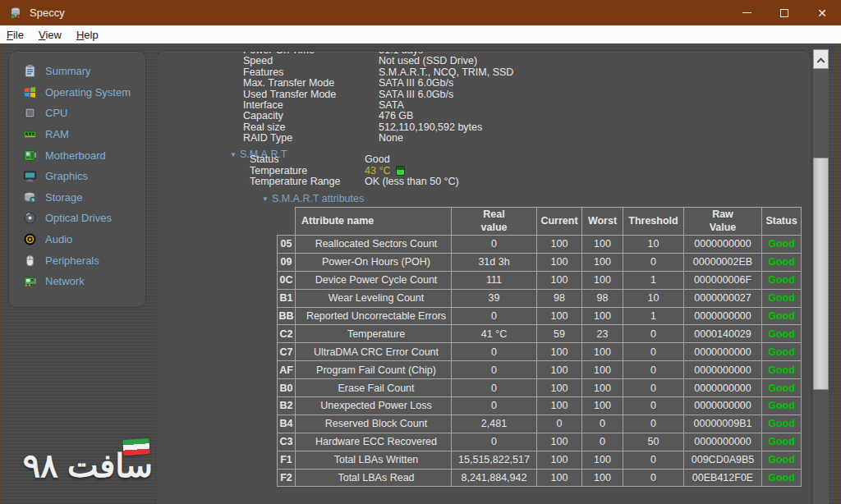 Image resolution: width=841 pixels, height=504 pixels. What do you see at coordinates (654, 298) in the screenshot?
I see `cell-threshold: 10` at bounding box center [654, 298].